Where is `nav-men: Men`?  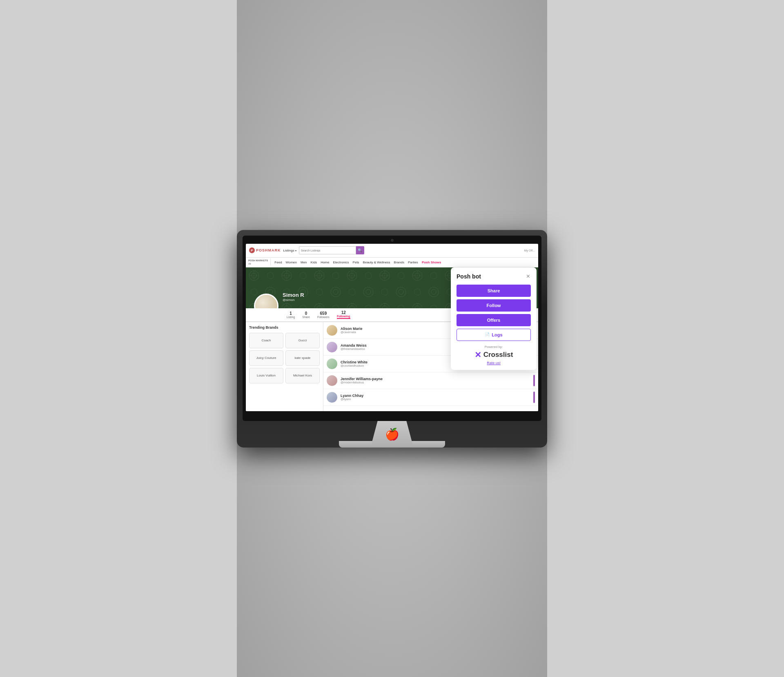
nav-men: Men is located at coordinates (304, 262).